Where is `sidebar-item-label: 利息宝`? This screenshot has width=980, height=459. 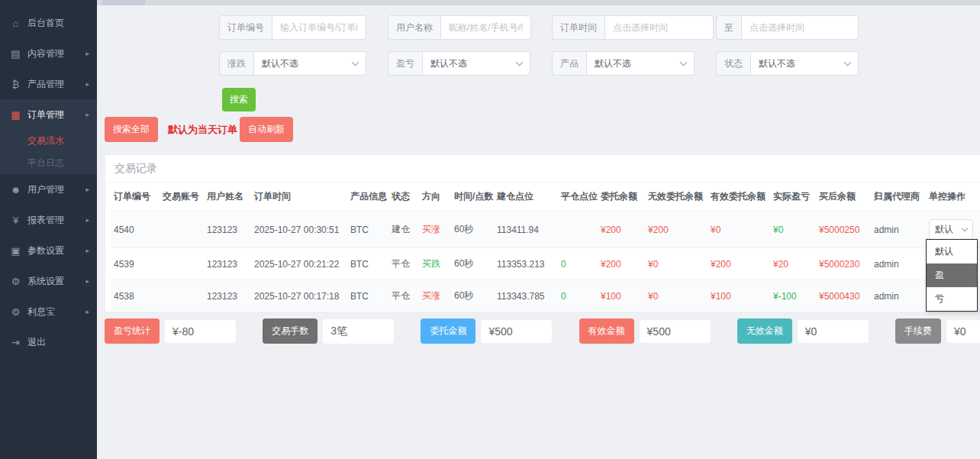 sidebar-item-label: 利息宝 is located at coordinates (41, 312).